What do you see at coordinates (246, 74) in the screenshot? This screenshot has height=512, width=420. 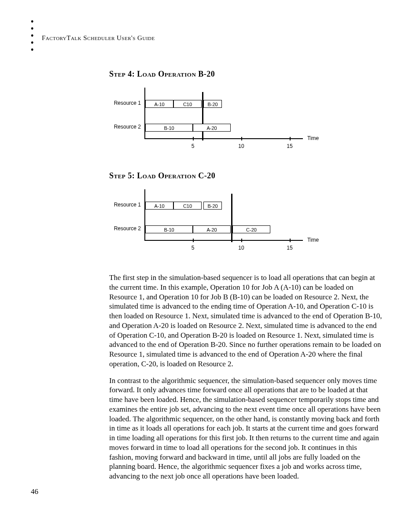 I see `step4-heading: Step 4: Load Operation B-20` at bounding box center [246, 74].